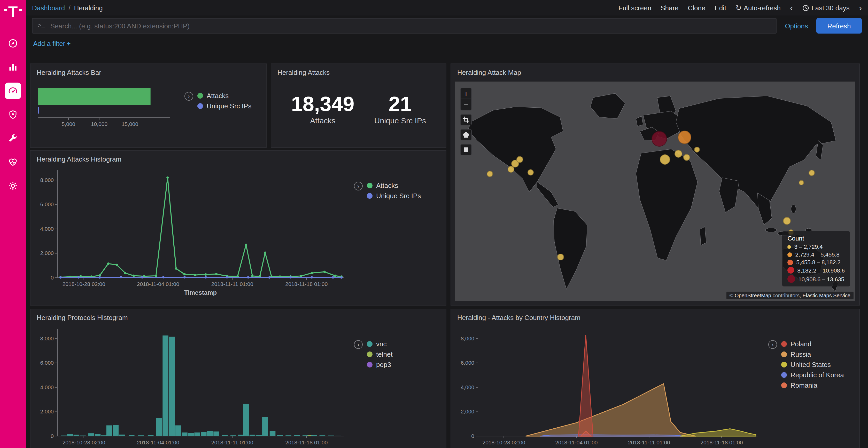 The height and width of the screenshot is (448, 868). What do you see at coordinates (466, 135) in the screenshot?
I see `draw-polygon-button` at bounding box center [466, 135].